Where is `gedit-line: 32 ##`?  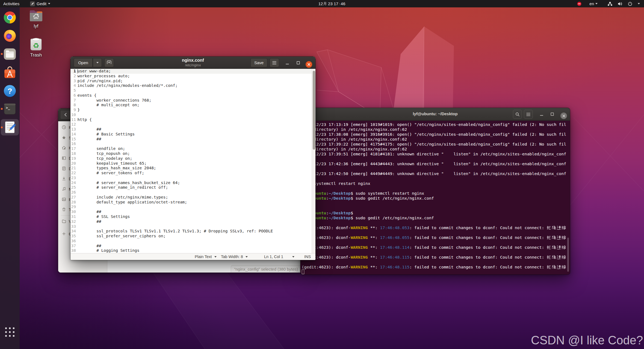 gedit-line: 32 ## is located at coordinates (193, 222).